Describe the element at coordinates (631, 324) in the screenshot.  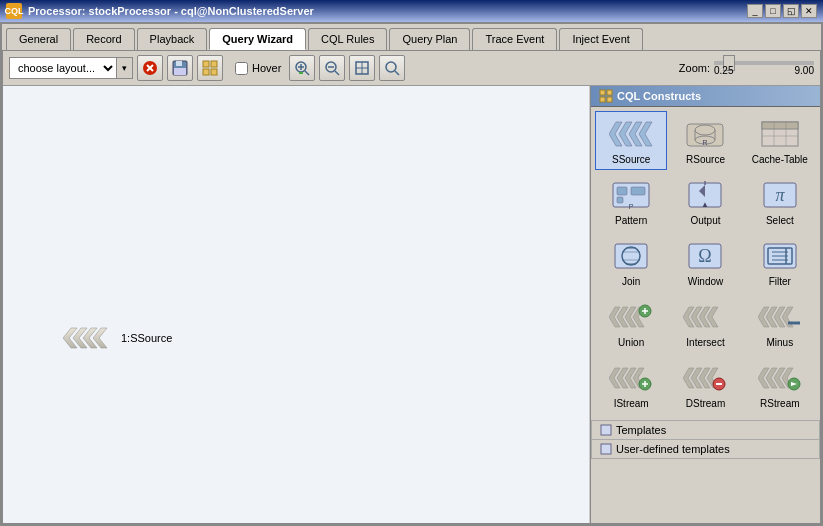
I see `construct-union: Union` at that location.